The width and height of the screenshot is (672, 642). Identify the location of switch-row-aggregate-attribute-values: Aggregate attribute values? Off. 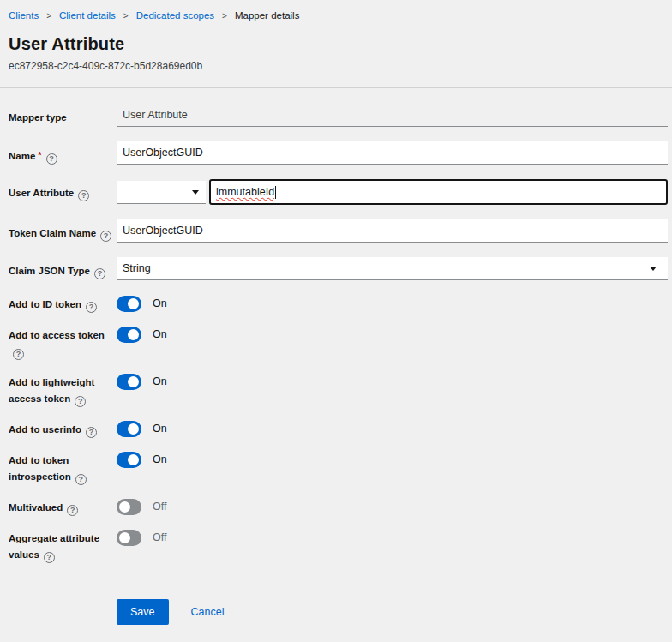
(338, 546).